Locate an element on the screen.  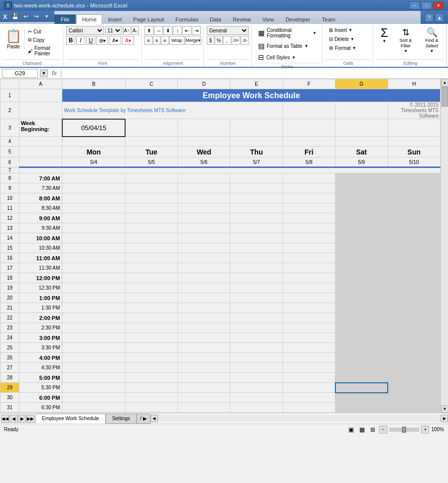
format-painter-button: 🖌 Format Painter is located at coordinates (43, 51).